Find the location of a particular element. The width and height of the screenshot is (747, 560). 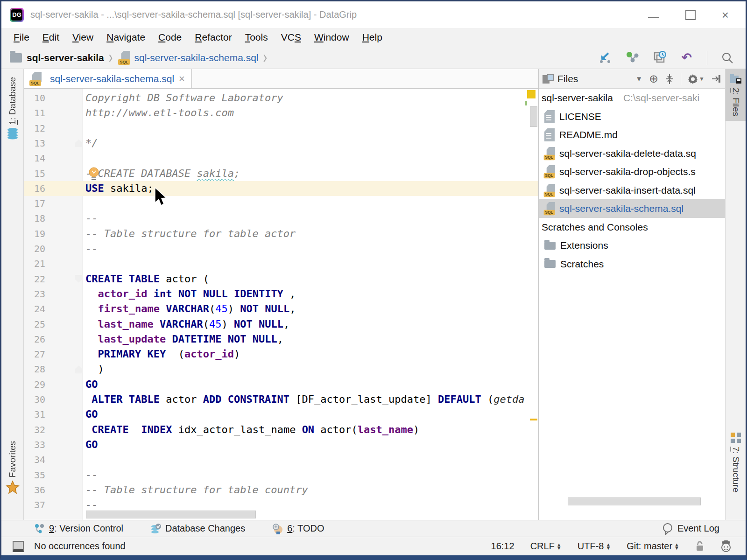

close-tab-icon: × is located at coordinates (182, 79).